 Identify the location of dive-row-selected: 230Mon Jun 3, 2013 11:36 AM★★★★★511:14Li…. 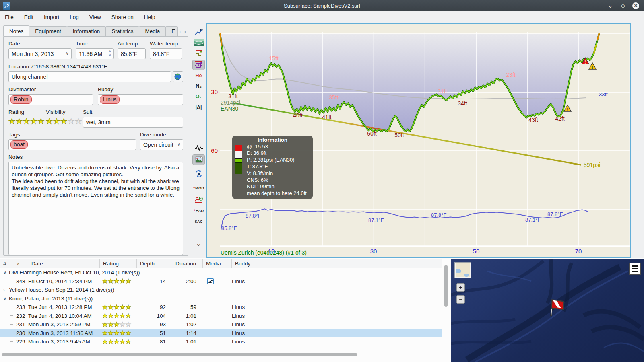
(221, 333).